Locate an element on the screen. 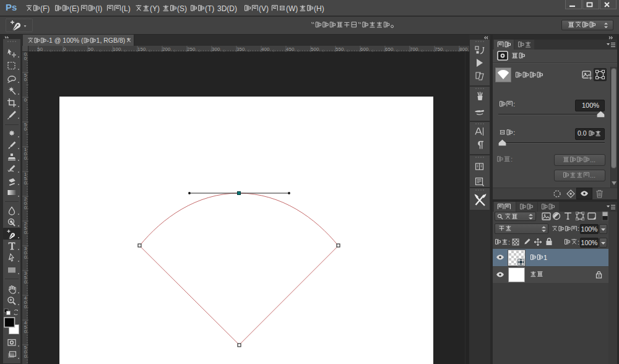 This screenshot has height=364, width=619. svg-text: (S) is located at coordinates (182, 9).